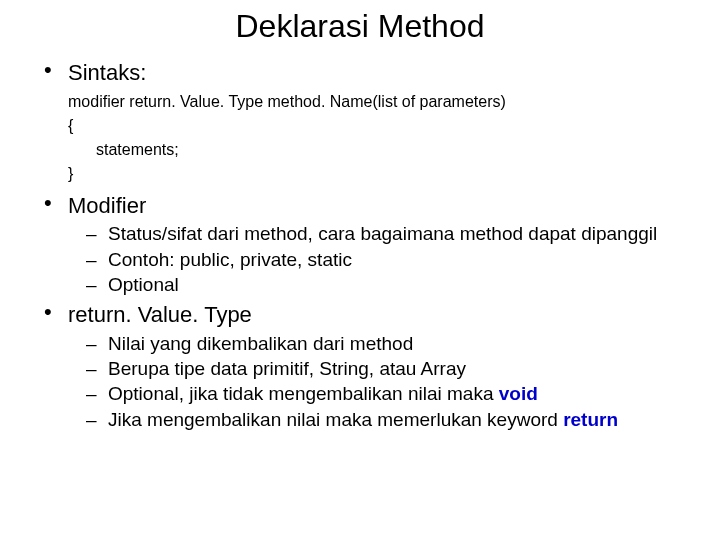  Describe the element at coordinates (382, 126) in the screenshot. I see `syntax-open-brace: {` at that location.